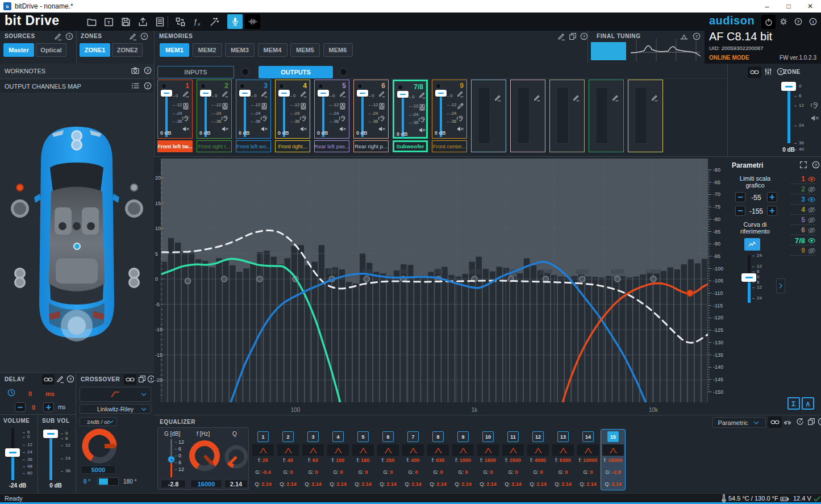  What do you see at coordinates (313, 436) in the screenshot?
I see `eq-band-3-button: 3` at bounding box center [313, 436].